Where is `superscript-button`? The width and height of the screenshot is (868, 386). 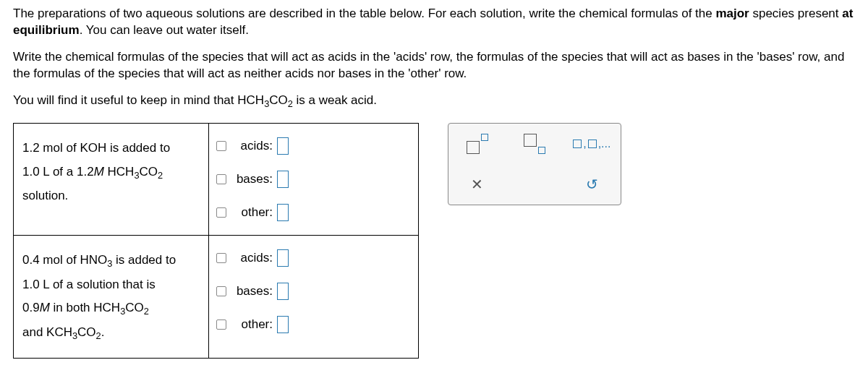
superscript-button is located at coordinates (477, 144).